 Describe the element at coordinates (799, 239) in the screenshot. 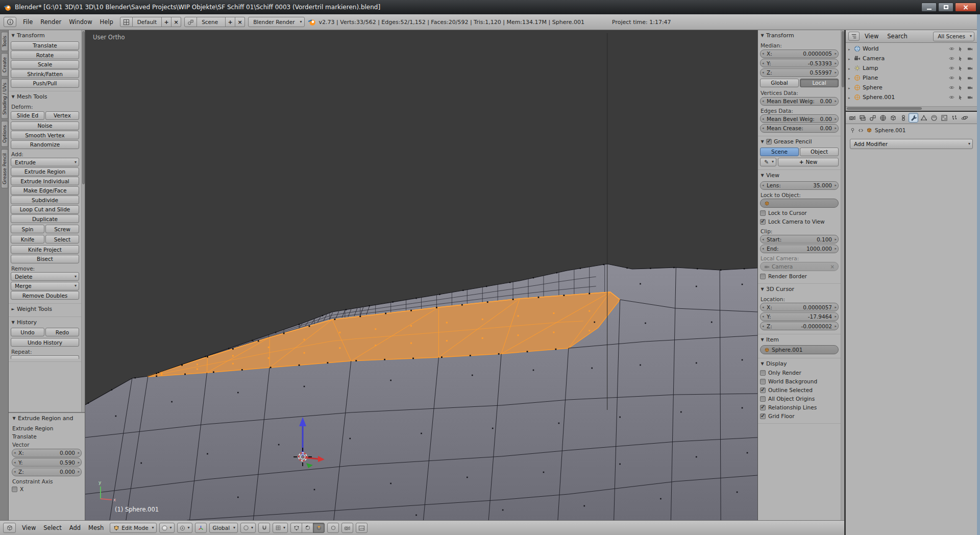

I see `clip-start-field: Start:0.100` at that location.